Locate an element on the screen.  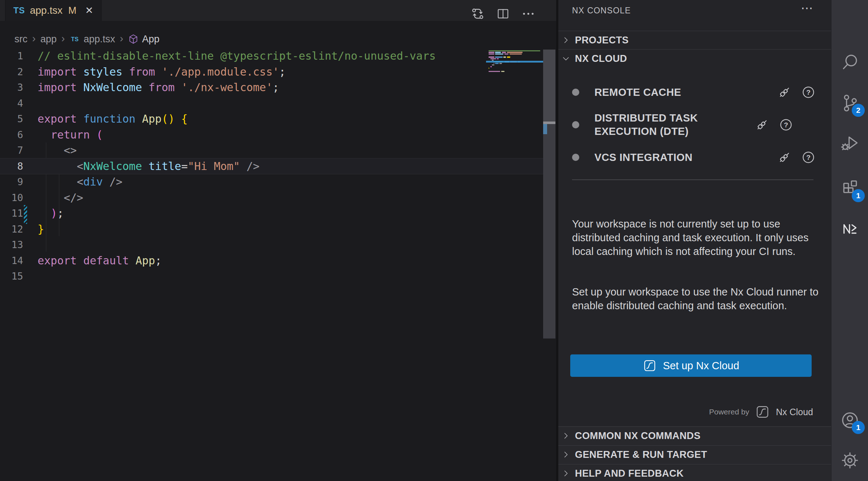
code-line-3: 3import NxWelcome from './nx-welcome'; is located at coordinates (272, 88).